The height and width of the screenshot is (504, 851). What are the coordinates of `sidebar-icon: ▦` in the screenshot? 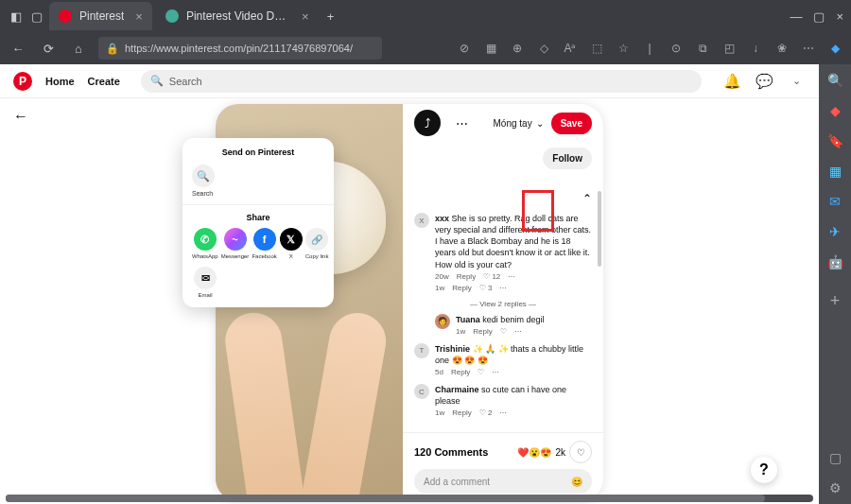 It's located at (835, 171).